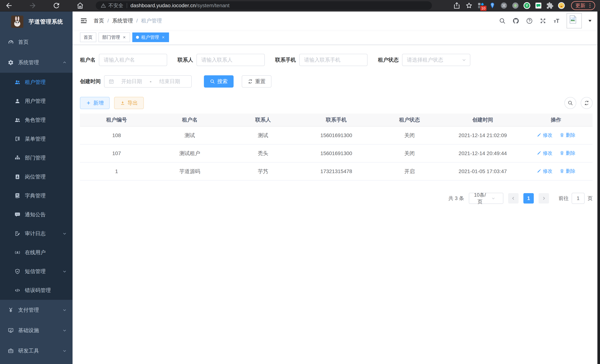 Image resolution: width=600 pixels, height=364 pixels. I want to click on tab-dept-management: 部门管理, so click(114, 37).